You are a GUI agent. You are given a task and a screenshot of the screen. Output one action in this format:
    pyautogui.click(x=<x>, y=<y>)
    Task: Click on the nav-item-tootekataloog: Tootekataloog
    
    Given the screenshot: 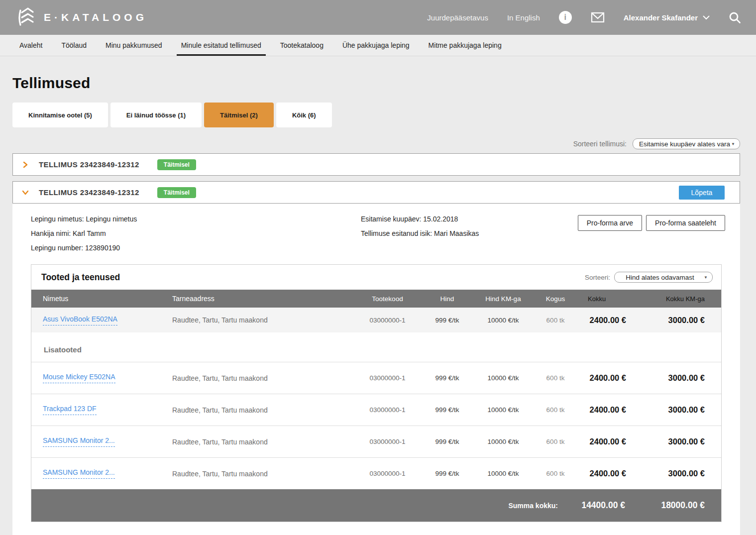 What is the action you would take?
    pyautogui.click(x=302, y=45)
    